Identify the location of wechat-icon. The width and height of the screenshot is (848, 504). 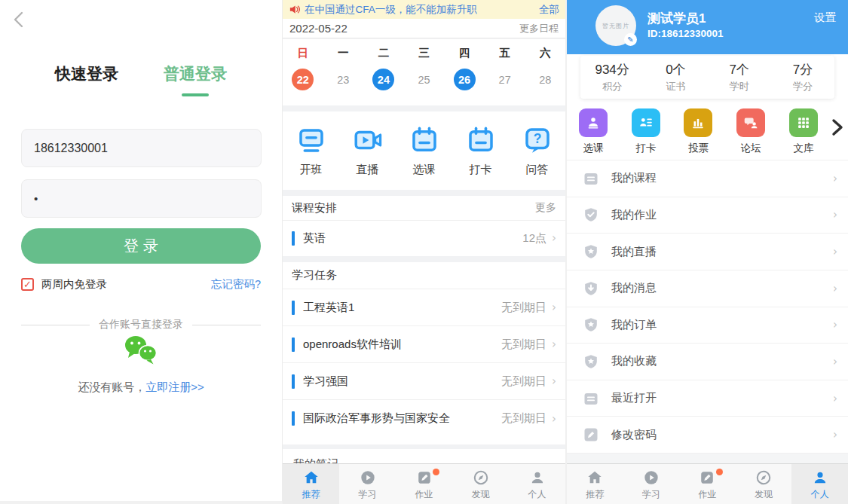
(141, 350).